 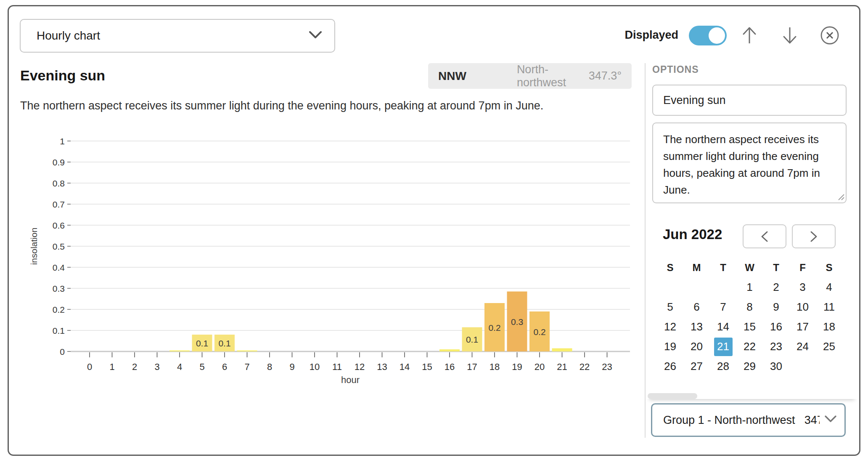 What do you see at coordinates (723, 327) in the screenshot?
I see `calendar-day-14: 14` at bounding box center [723, 327].